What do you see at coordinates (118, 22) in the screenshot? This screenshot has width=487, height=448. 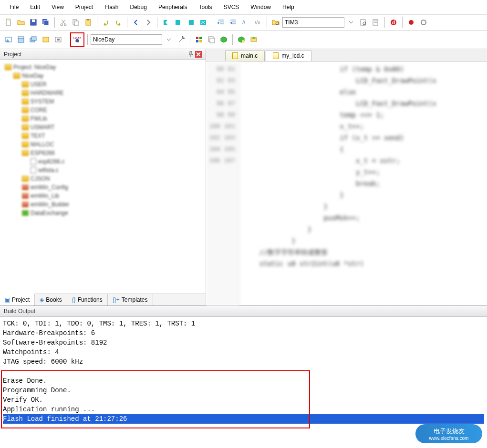 I see `redo-button` at bounding box center [118, 22].